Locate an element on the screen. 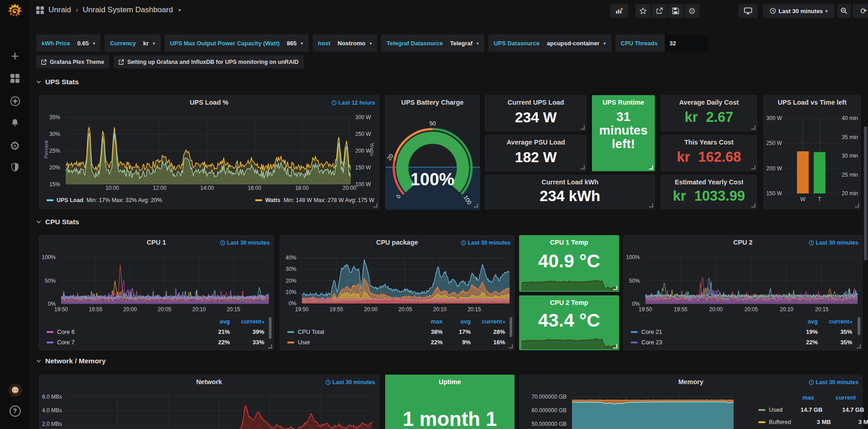 The height and width of the screenshot is (429, 868). dashboard-grid-icon is located at coordinates (40, 10).